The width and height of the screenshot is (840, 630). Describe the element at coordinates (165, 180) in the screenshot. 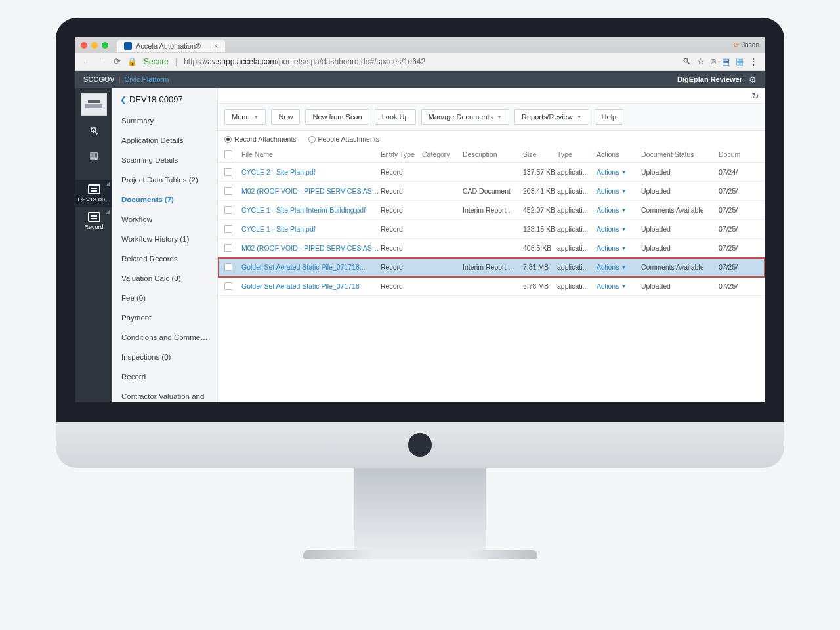

I see `sidebar-item: Project Data Tables (2)` at that location.